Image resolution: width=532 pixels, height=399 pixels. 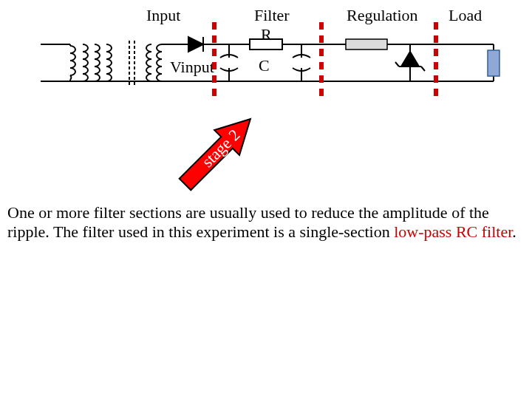 I want to click on diode-icon, so click(x=195, y=44).